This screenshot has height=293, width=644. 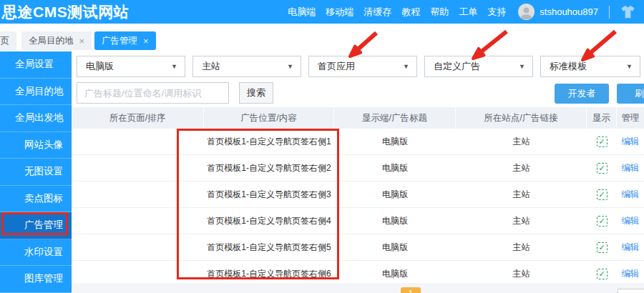 I want to click on filter-page-select: 首页应用 ▼, so click(x=363, y=66).